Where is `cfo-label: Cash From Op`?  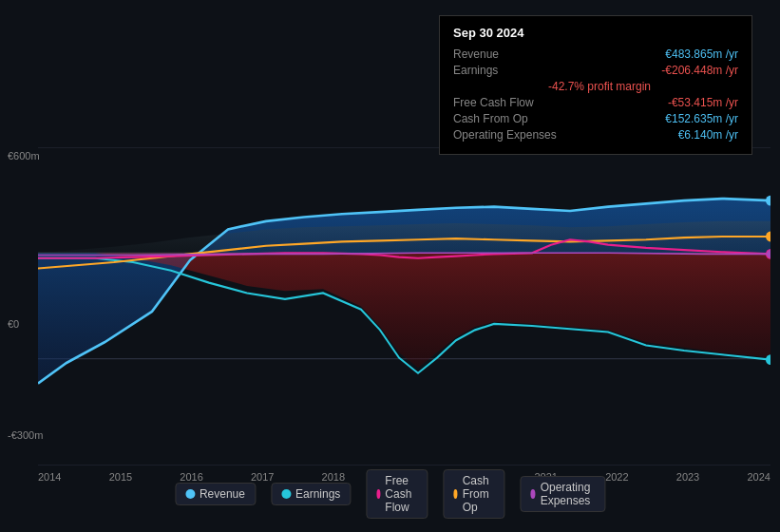 cfo-label: Cash From Op is located at coordinates (501, 119).